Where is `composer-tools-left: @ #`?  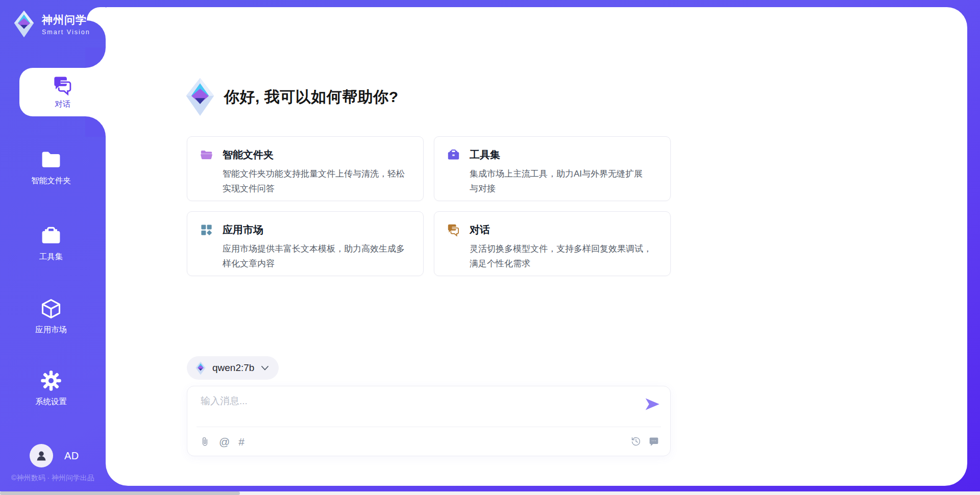 composer-tools-left: @ # is located at coordinates (222, 442).